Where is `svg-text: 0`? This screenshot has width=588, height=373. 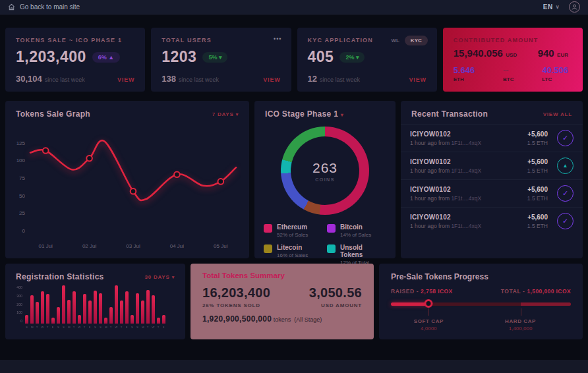 svg-text: 0 is located at coordinates (24, 231).